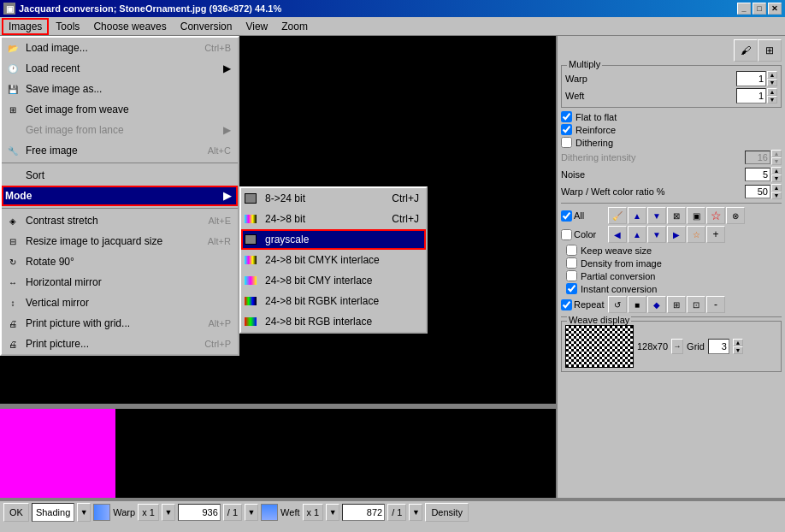  What do you see at coordinates (566, 142) in the screenshot?
I see `dithering-checkbox` at bounding box center [566, 142].